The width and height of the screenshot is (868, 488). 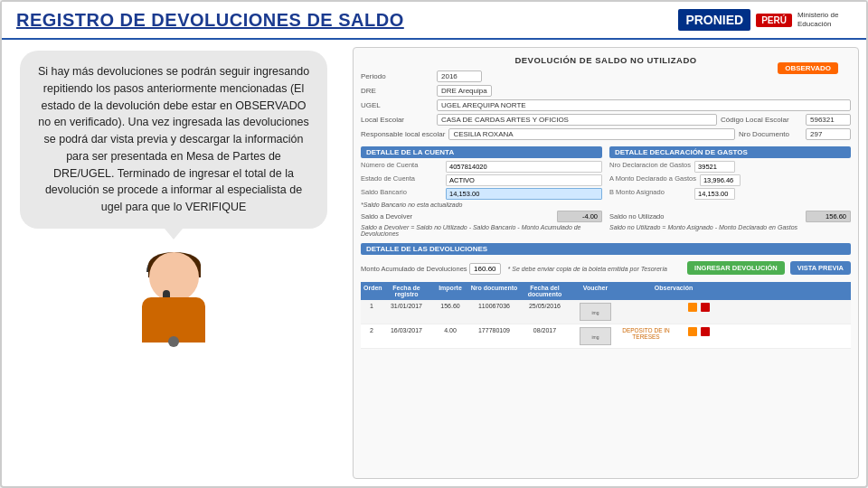 I want to click on numero-value: 4057814020, so click(x=524, y=166).